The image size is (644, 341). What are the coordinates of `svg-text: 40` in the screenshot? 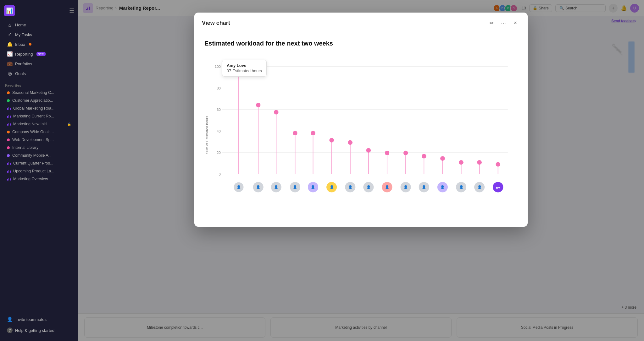 It's located at (219, 131).